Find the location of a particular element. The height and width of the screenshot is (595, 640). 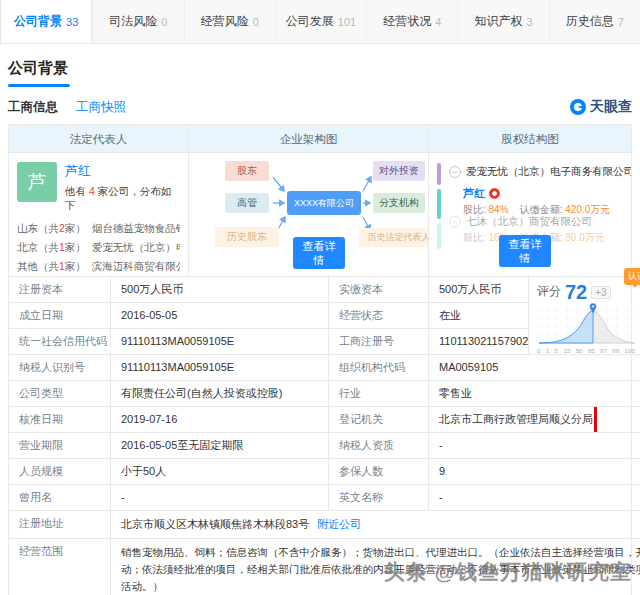

org-chart-detail-button: 查看详情 is located at coordinates (319, 253).